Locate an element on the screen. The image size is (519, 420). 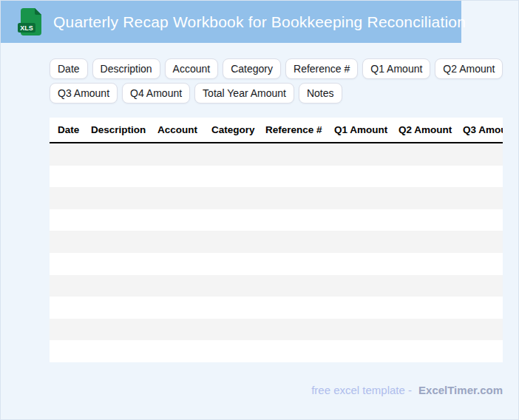
title-banner: XLS Quarterly Recap Workbook for Bookkee… is located at coordinates (231, 22).